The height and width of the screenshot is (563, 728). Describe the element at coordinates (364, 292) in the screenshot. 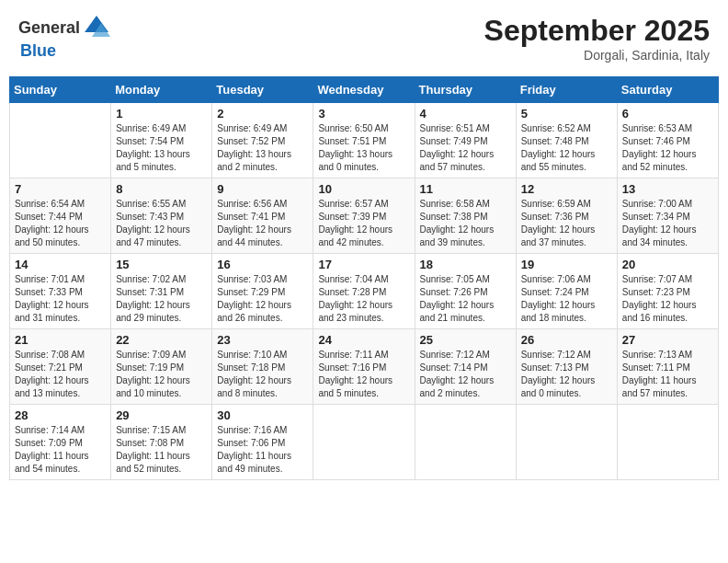

I see `calendar-cell: 17Sunrise: 7:04 AM Sunset: 7:28 PM Dayli…` at that location.